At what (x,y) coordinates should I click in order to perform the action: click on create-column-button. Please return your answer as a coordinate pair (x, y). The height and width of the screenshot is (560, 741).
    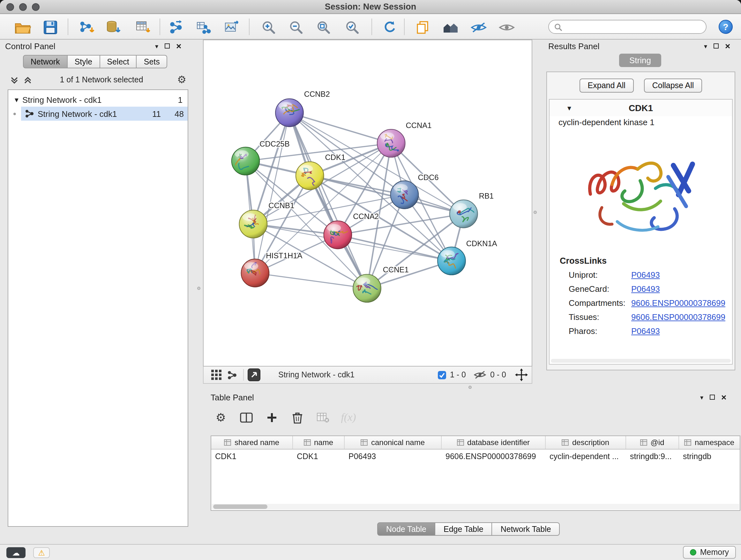
    Looking at the image, I should click on (272, 418).